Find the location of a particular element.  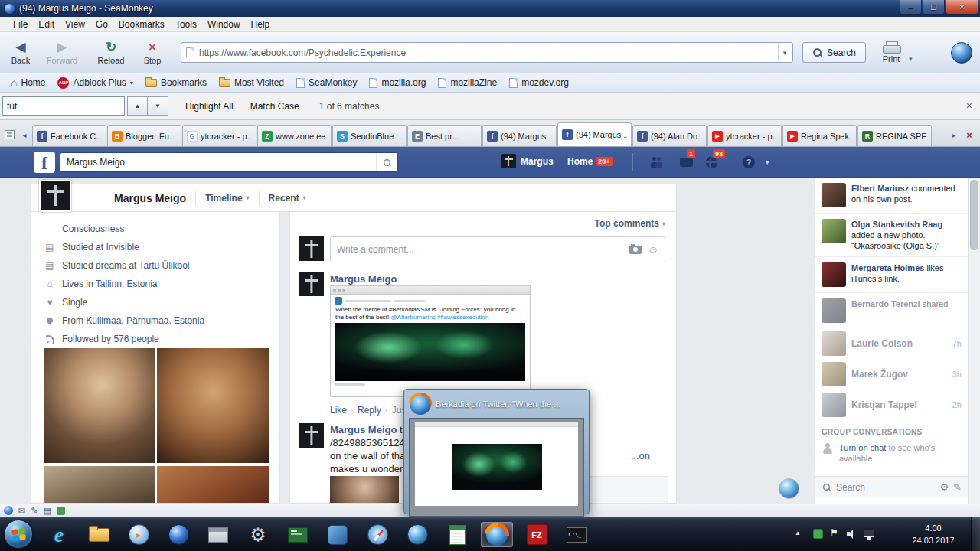

smiley-icon: ☺ is located at coordinates (653, 249).